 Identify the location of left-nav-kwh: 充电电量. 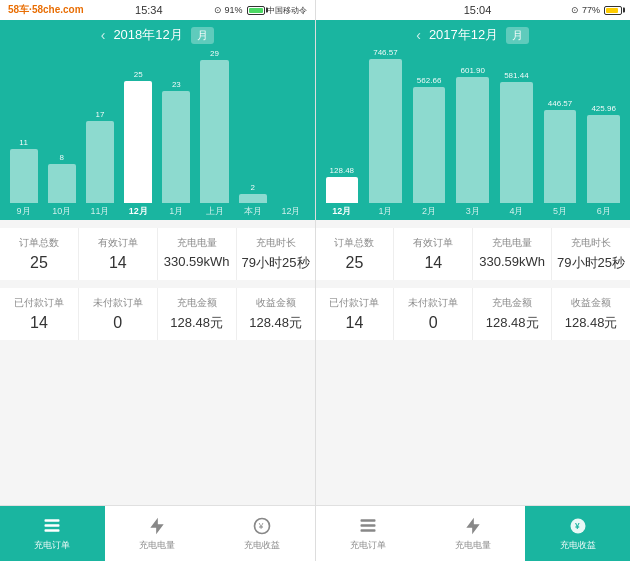
(158, 534).